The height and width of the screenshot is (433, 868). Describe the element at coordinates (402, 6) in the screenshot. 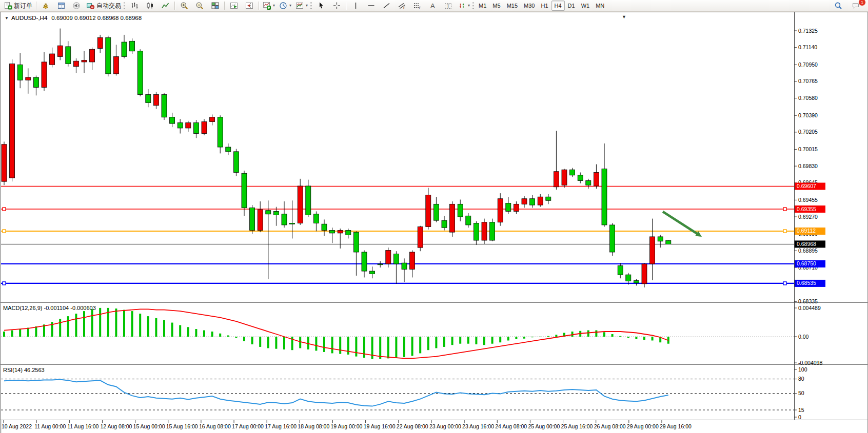

I see `channel-button: E` at that location.